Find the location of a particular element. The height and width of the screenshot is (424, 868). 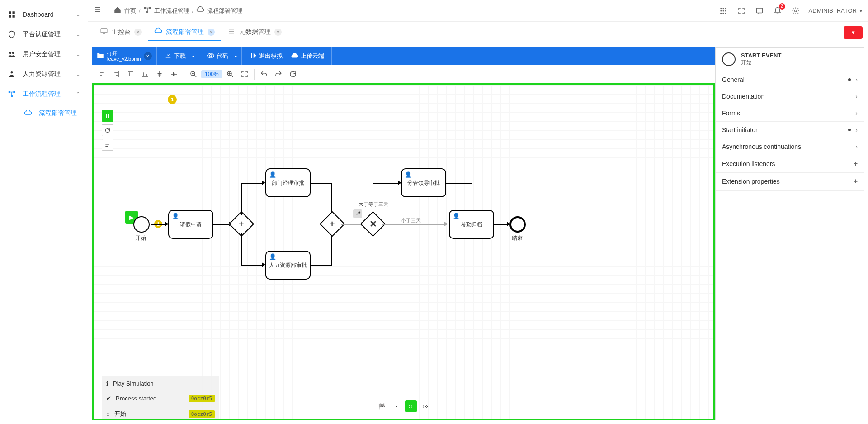

toolbar-primary: 打开 leave_v2.bpmn × 下载 ▾ is located at coordinates (403, 56).